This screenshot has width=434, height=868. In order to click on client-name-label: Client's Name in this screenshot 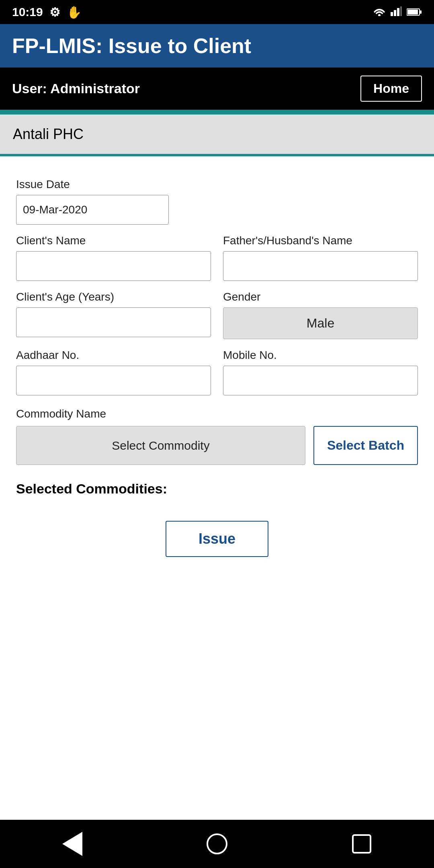, I will do `click(113, 241)`.